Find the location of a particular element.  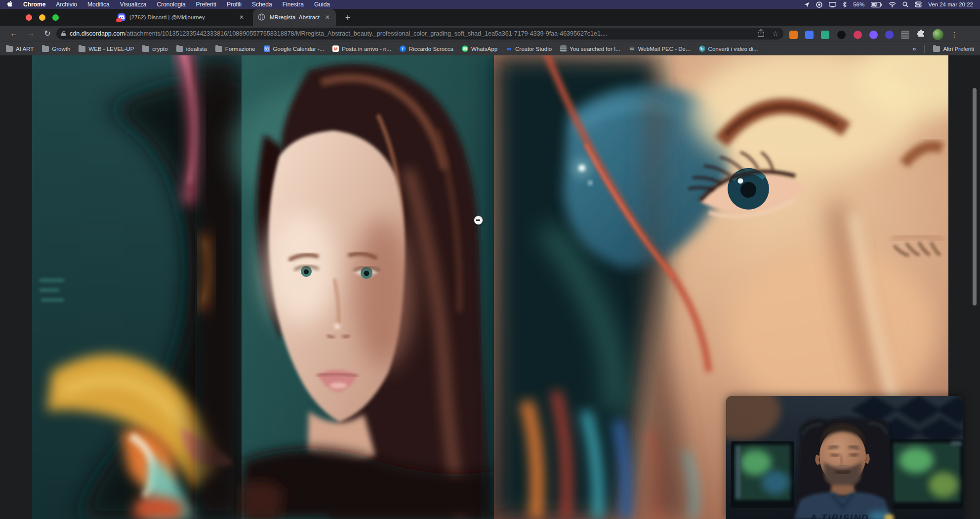

menu-item-profili: Profili is located at coordinates (234, 4).